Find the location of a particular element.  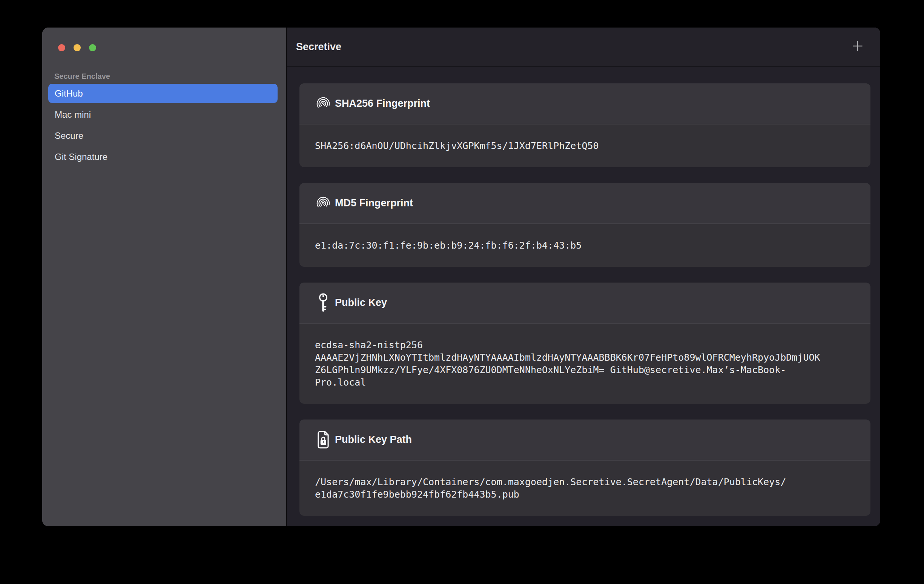

sidebar-section-label: Secure Enclave is located at coordinates (165, 76).